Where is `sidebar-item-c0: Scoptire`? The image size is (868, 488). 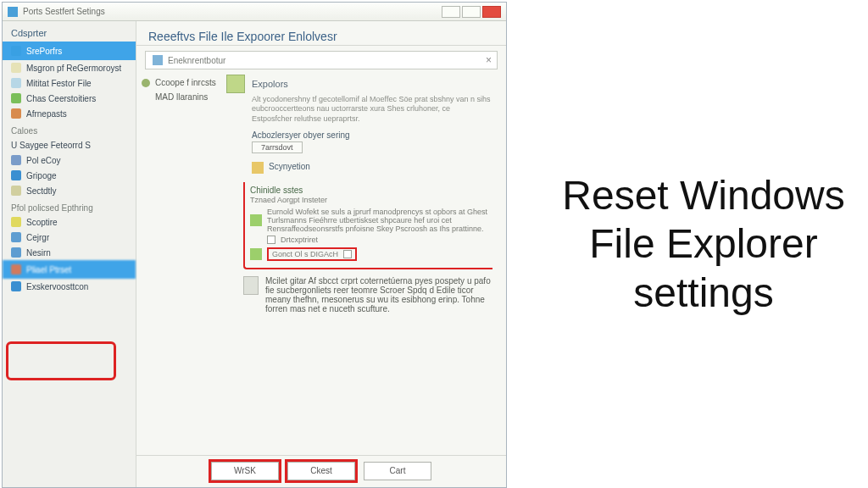 sidebar-item-c0: Scoptire is located at coordinates (70, 222).